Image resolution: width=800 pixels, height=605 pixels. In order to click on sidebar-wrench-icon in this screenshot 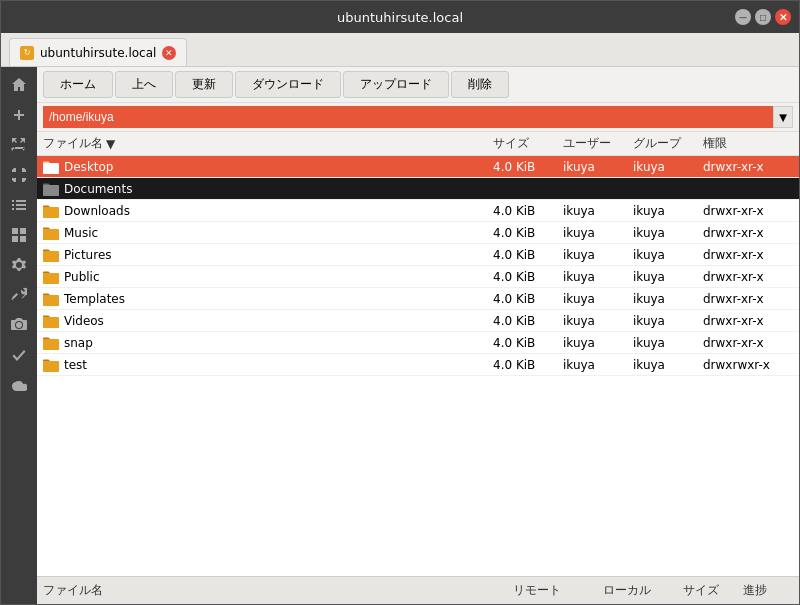, I will do `click(19, 295)`.